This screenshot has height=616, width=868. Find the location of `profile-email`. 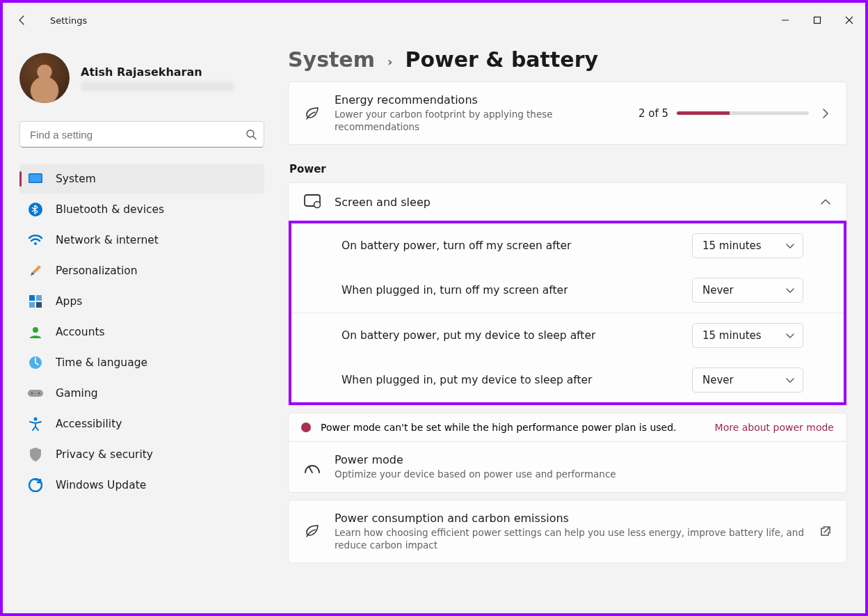

profile-email is located at coordinates (157, 86).